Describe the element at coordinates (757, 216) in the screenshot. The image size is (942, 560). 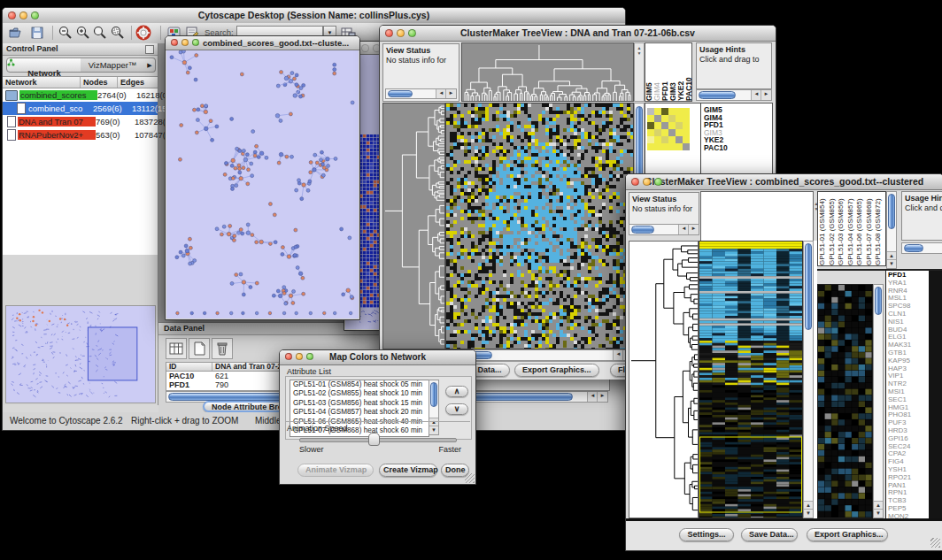
I see `column-dendrogram-area` at that location.